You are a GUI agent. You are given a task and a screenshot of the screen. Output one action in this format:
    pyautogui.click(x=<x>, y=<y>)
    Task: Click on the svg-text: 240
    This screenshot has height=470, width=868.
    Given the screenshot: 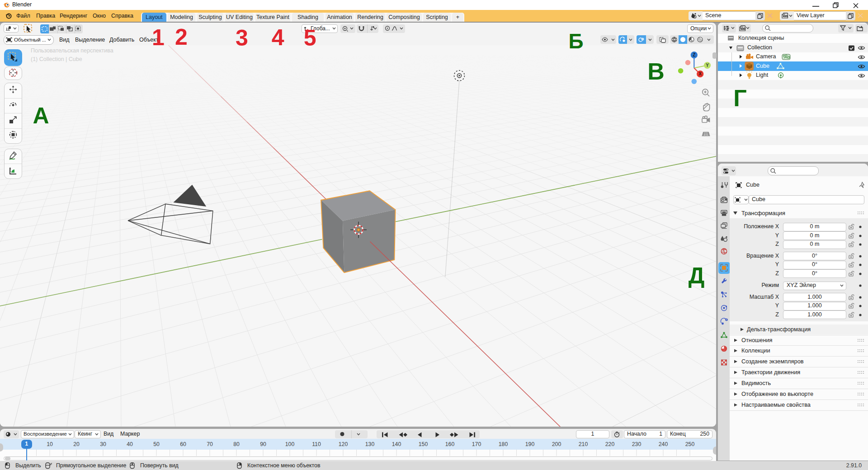 What is the action you would take?
    pyautogui.click(x=664, y=444)
    